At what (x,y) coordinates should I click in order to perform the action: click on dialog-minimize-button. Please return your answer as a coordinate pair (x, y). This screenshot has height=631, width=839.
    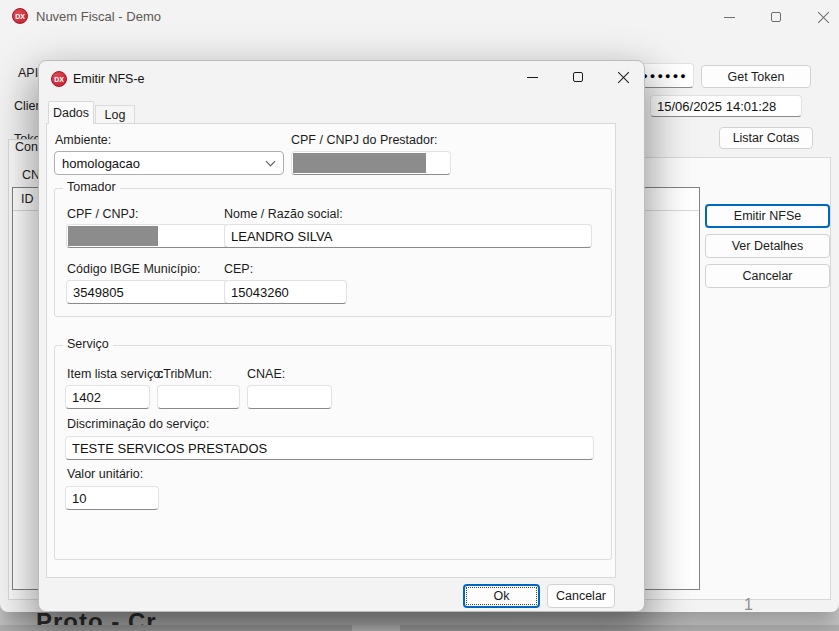
    Looking at the image, I should click on (532, 77).